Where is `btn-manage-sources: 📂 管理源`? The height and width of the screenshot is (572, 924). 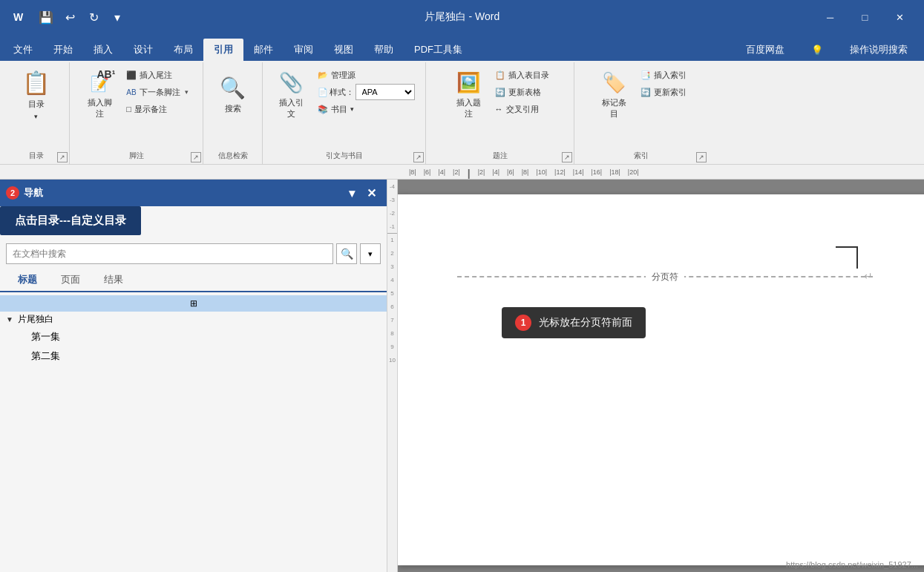 btn-manage-sources: 📂 管理源 is located at coordinates (367, 75).